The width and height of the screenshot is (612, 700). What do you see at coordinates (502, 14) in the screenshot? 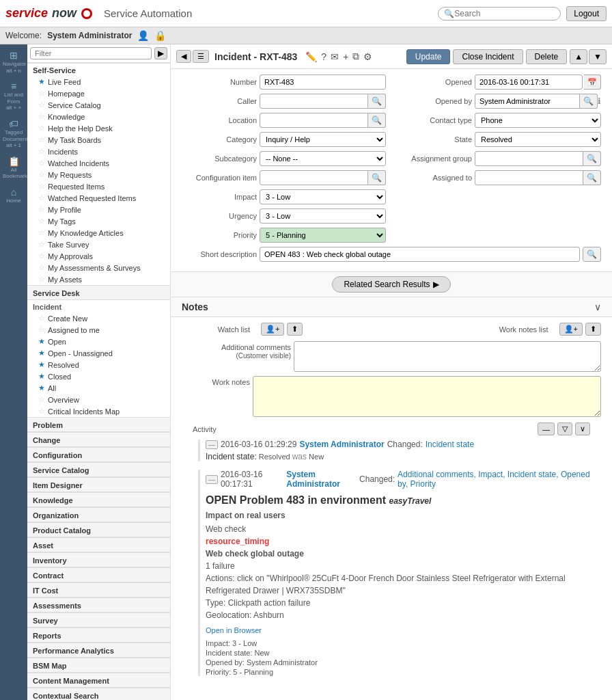
I see `search-input` at bounding box center [502, 14].